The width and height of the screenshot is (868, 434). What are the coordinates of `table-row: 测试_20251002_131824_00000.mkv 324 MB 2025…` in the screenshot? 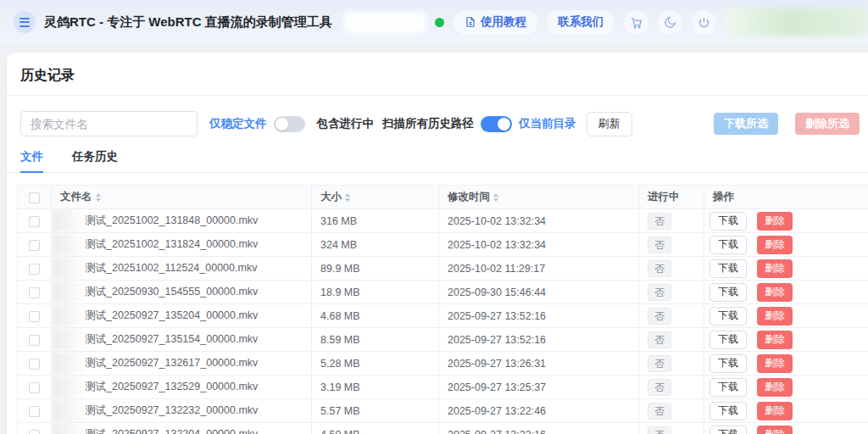 It's located at (442, 245).